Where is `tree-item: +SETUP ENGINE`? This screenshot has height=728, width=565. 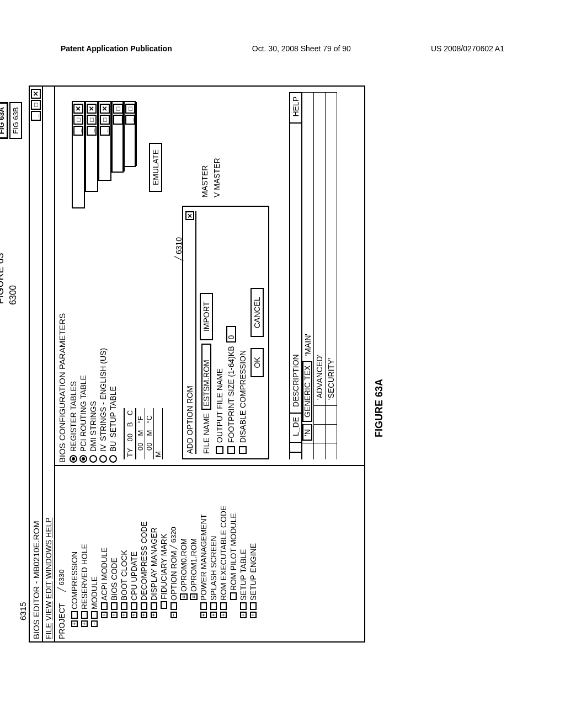
tree-item: +SETUP ENGINE is located at coordinates (253, 543).